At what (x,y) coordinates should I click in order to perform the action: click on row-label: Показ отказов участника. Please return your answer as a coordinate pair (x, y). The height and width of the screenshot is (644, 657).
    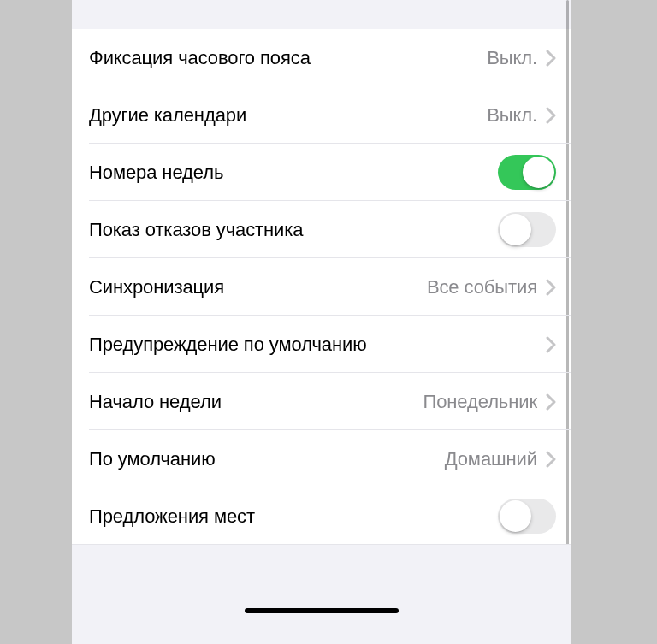
    Looking at the image, I should click on (293, 230).